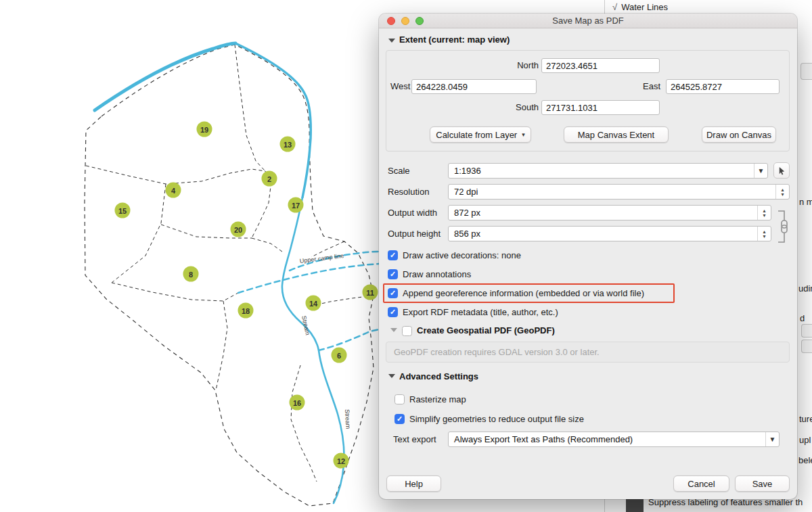  What do you see at coordinates (610, 234) in the screenshot?
I see `output-height-spinbox: 856 px ▴▾` at bounding box center [610, 234].